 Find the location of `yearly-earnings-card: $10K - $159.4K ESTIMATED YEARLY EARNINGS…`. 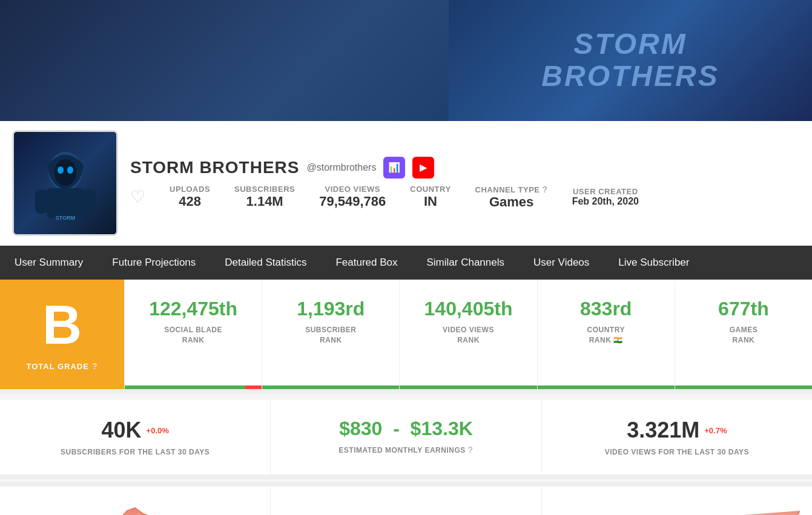

yearly-earnings-card: $10K - $159.4K ESTIMATED YEARLY EARNINGS… is located at coordinates (406, 501).